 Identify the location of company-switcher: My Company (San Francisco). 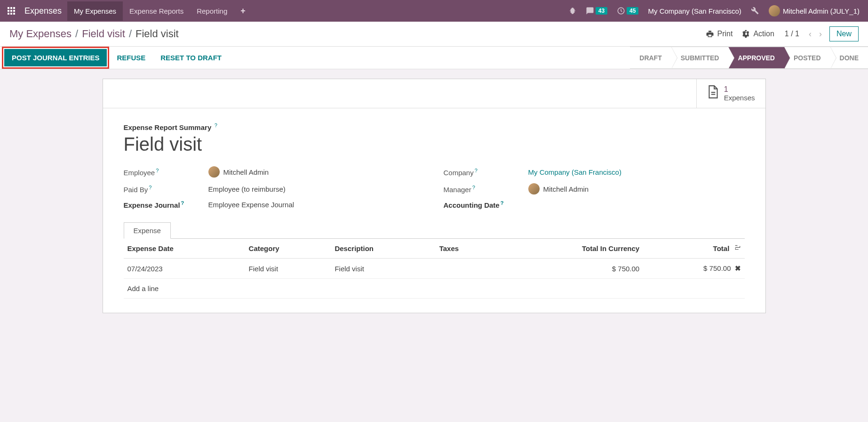
(694, 11).